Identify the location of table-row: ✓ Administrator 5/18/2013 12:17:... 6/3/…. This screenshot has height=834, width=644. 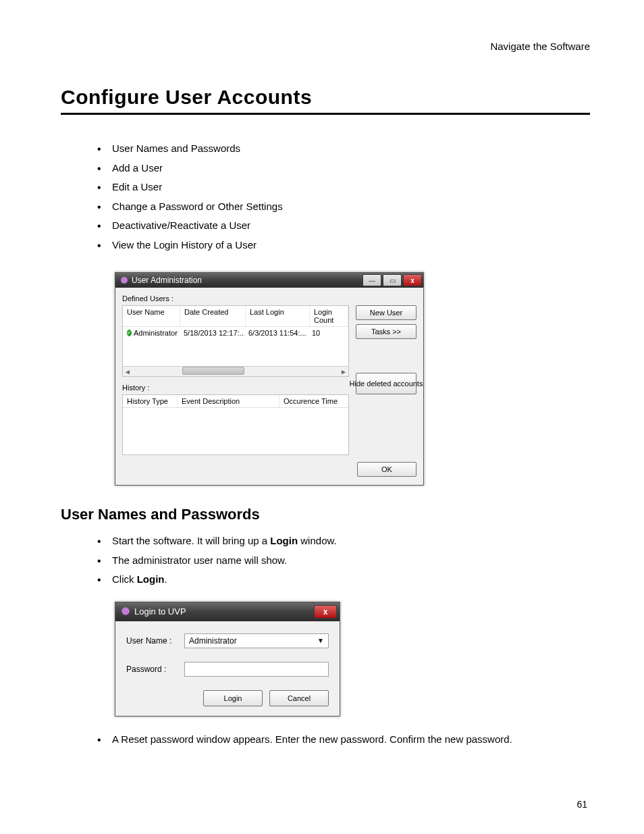
(236, 333).